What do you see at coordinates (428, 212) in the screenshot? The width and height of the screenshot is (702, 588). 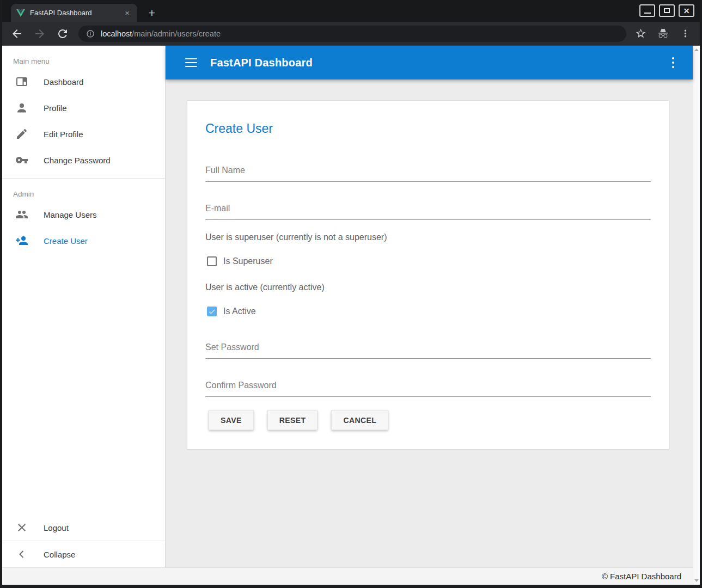 I see `email-field: E-mail` at bounding box center [428, 212].